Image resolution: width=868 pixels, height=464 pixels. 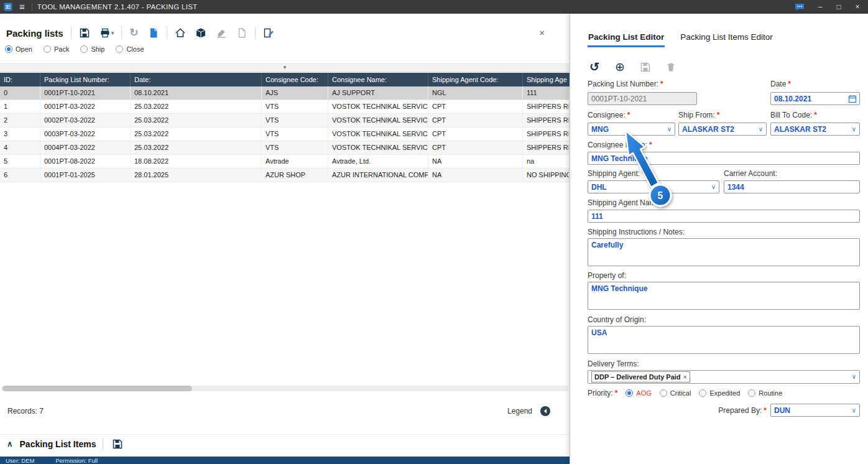 What do you see at coordinates (546, 80) in the screenshot?
I see `grid-column-header: Shipping Age` at bounding box center [546, 80].